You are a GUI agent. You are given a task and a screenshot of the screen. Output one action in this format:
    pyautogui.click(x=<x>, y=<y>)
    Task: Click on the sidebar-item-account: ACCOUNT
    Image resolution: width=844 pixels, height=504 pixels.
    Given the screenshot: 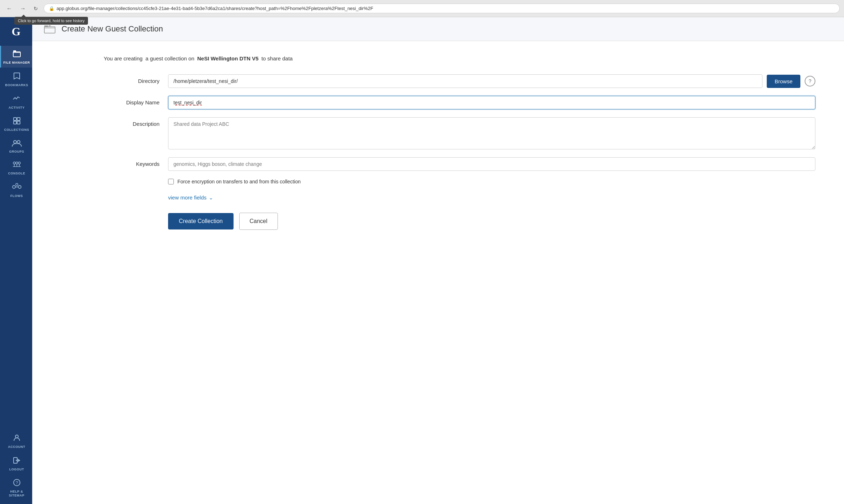 What is the action you would take?
    pyautogui.click(x=16, y=441)
    